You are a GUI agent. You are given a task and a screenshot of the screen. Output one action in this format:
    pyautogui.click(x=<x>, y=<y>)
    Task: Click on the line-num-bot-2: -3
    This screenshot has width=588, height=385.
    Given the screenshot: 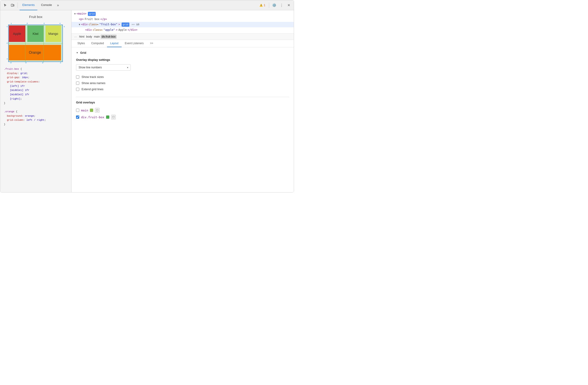 What is the action you would take?
    pyautogui.click(x=26, y=63)
    